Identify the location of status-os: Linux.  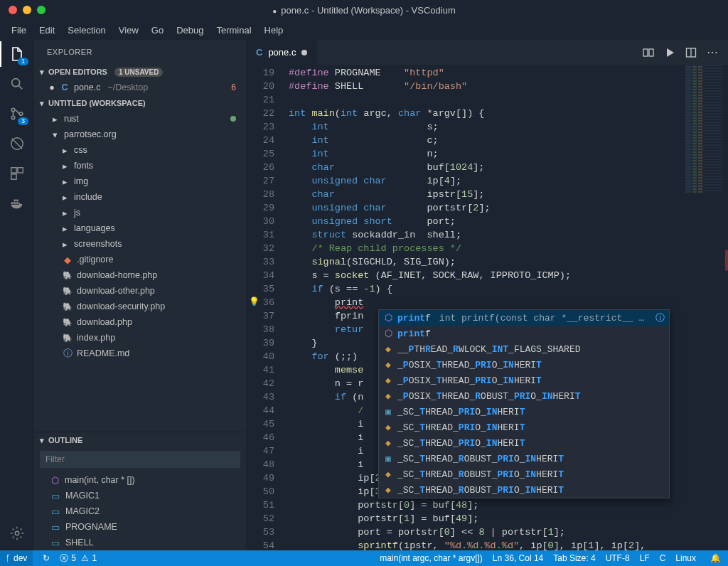
(685, 558).